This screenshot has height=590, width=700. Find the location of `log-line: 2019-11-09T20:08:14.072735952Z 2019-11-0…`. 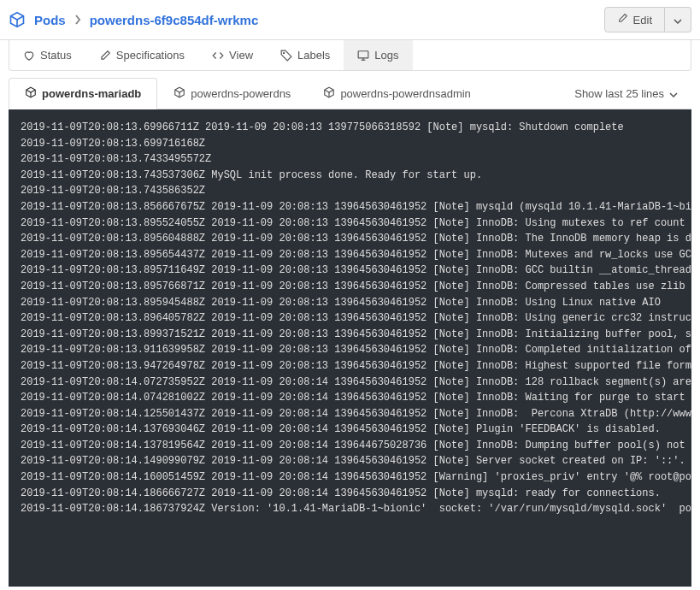

log-line: 2019-11-09T20:08:14.072735952Z 2019-11-0… is located at coordinates (350, 383).